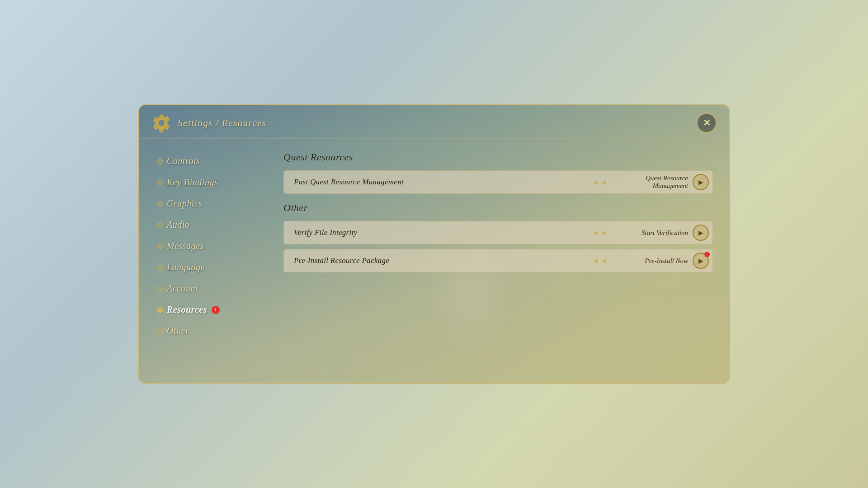 This screenshot has width=868, height=488. I want to click on gear-icon, so click(161, 123).